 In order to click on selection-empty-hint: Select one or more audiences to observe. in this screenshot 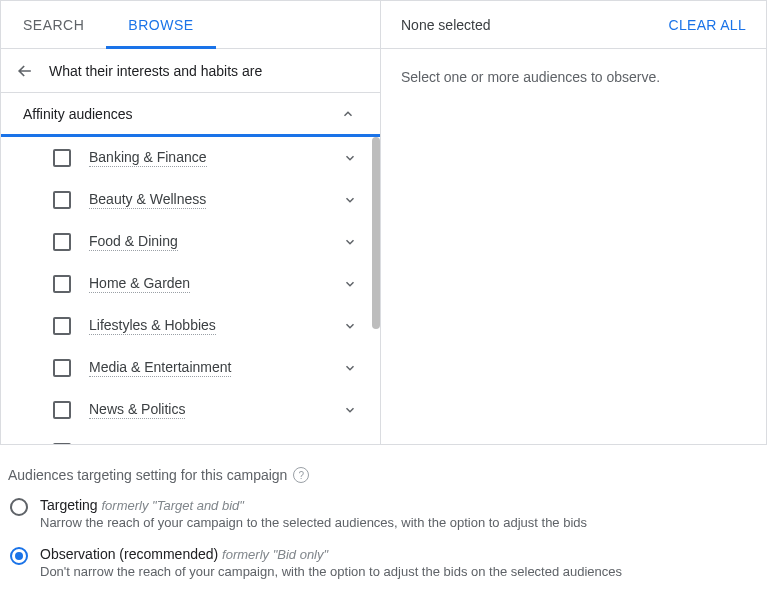, I will do `click(574, 77)`.